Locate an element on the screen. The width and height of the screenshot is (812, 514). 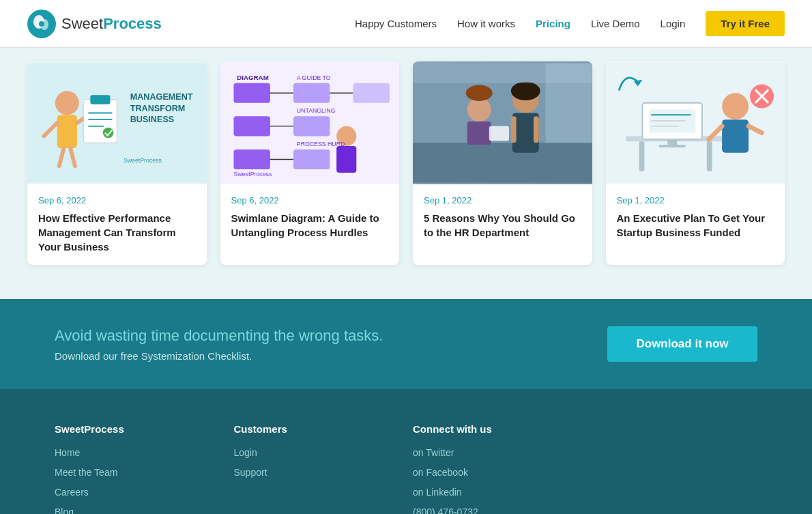
card-4-body: Sep 1, 2022 An Executive Plan To Get You… is located at coordinates (696, 217).